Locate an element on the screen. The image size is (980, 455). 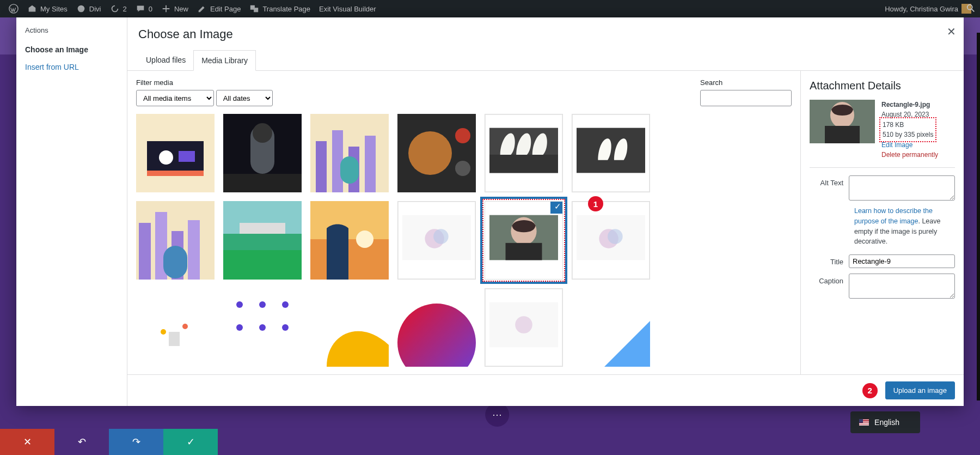
tab-media-library: Media Library is located at coordinates (224, 60).